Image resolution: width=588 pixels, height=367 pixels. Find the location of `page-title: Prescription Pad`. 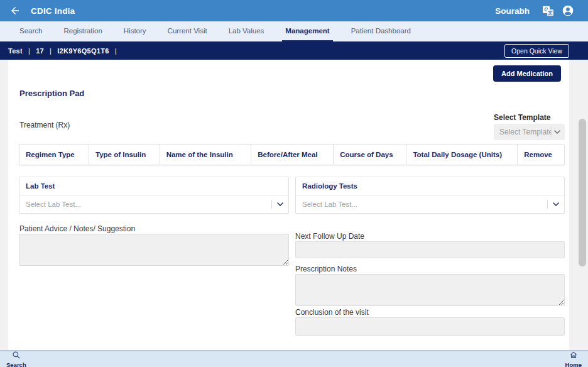

page-title: Prescription Pad is located at coordinates (52, 93).